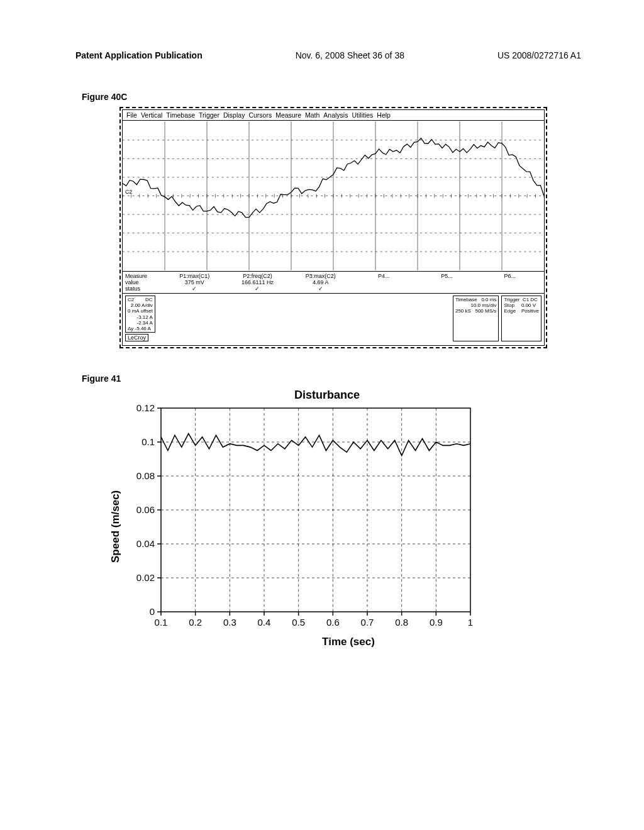 This screenshot has height=830, width=644. What do you see at coordinates (348, 642) in the screenshot?
I see `x-axis-label: Time (sec)` at bounding box center [348, 642].